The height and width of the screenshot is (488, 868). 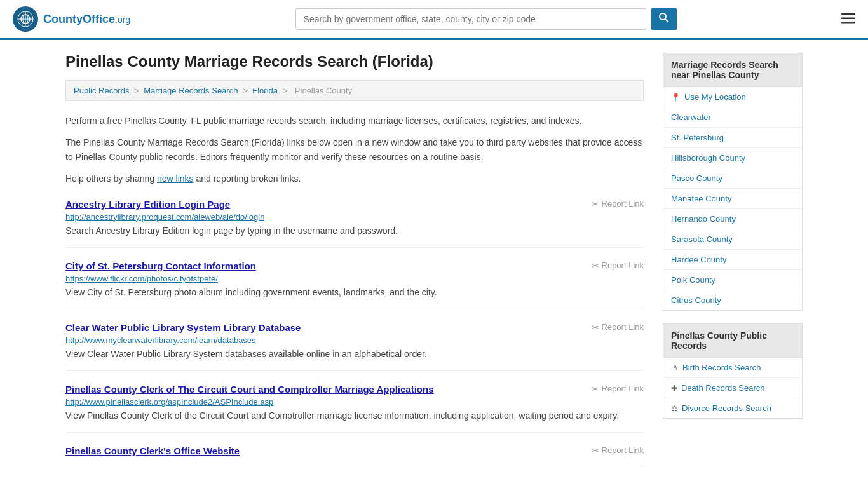 What do you see at coordinates (664, 19) in the screenshot?
I see `search-button` at bounding box center [664, 19].